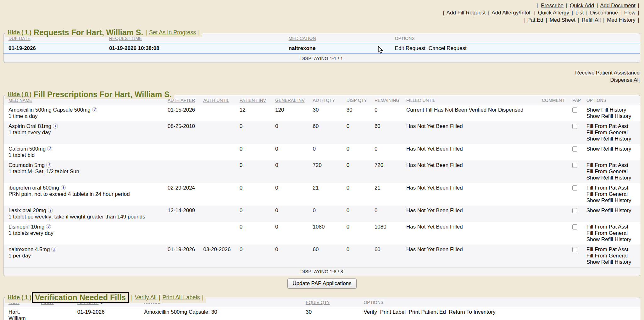 The height and width of the screenshot is (320, 644). Describe the element at coordinates (219, 172) in the screenshot. I see `auth-until` at that location.